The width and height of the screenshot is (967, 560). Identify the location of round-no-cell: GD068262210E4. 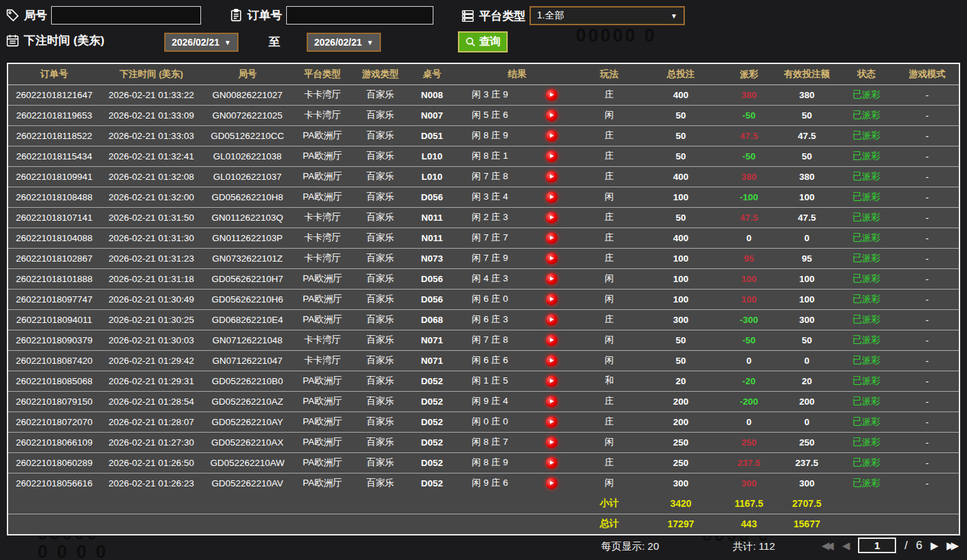
(247, 320).